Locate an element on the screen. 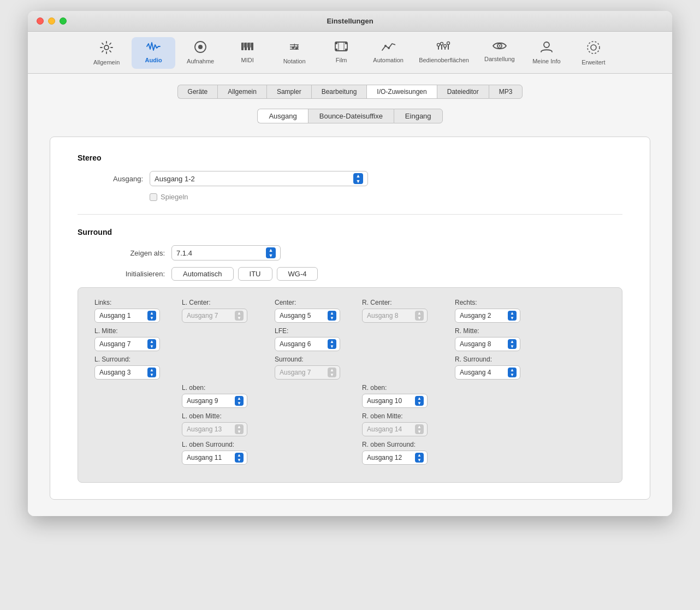 This screenshot has height=610, width=700. toolbar-item-automation: Automation is located at coordinates (388, 53).